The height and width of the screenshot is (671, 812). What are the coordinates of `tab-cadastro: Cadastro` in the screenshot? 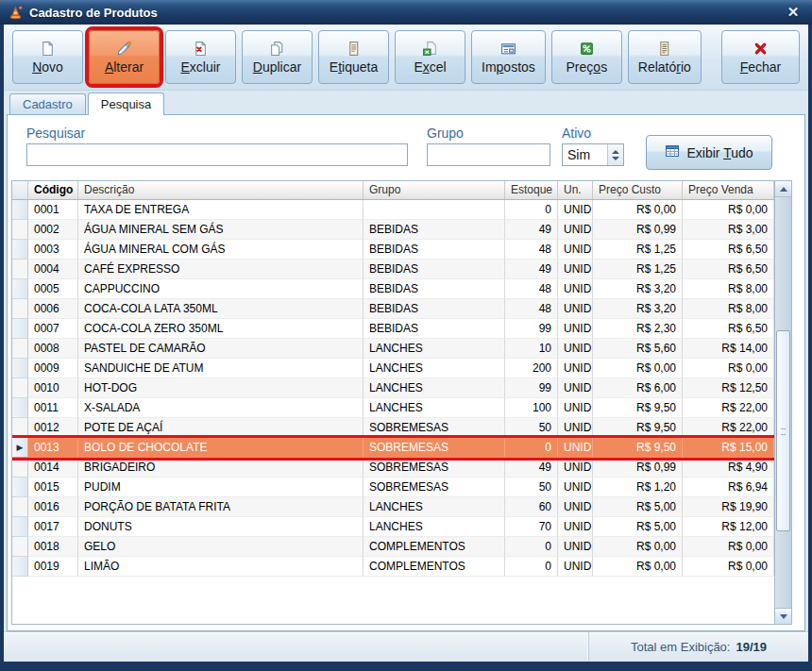 It's located at (47, 104).